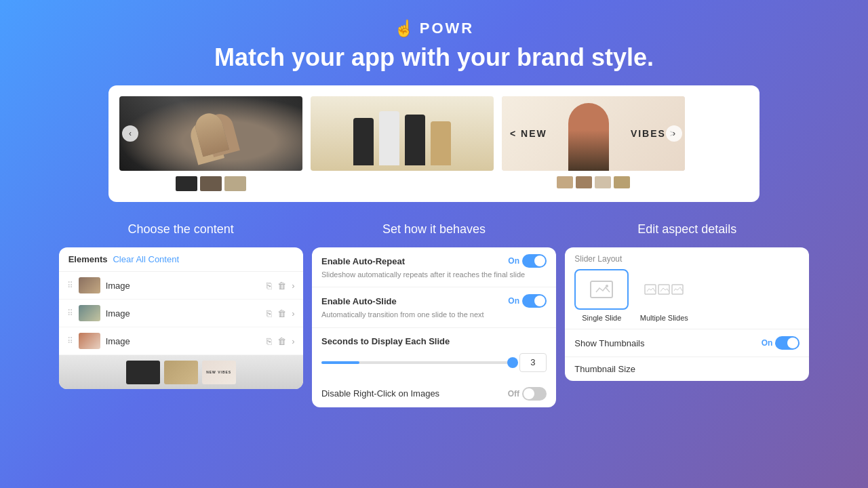 The height and width of the screenshot is (488, 868). Describe the element at coordinates (404, 28) in the screenshot. I see `powr-icon: ☝` at that location.